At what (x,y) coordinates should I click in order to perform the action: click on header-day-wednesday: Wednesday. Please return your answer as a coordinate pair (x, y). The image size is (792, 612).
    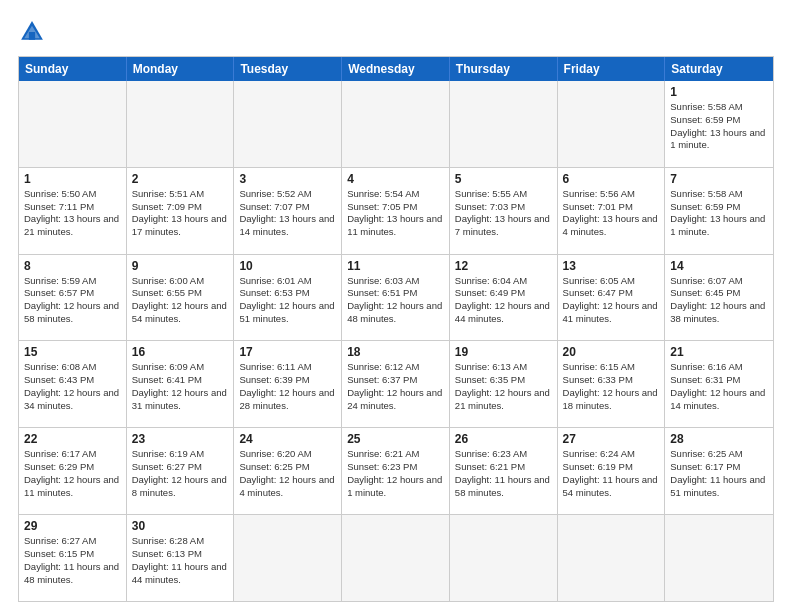
    Looking at the image, I should click on (396, 69).